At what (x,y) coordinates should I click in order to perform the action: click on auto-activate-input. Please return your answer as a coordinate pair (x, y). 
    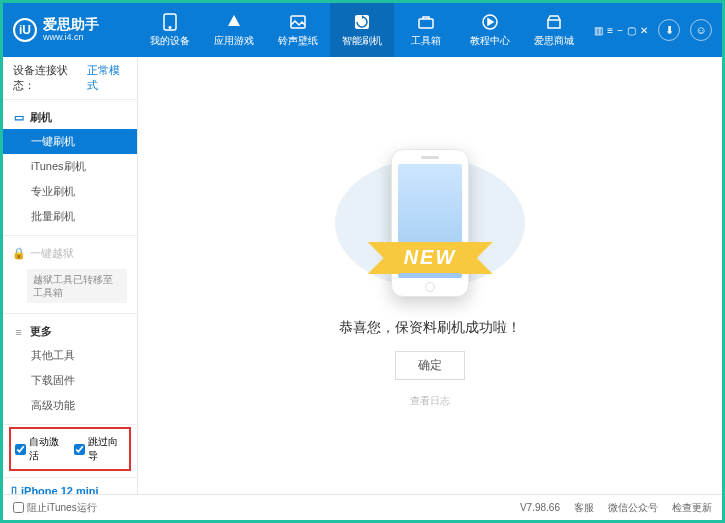
    Looking at the image, I should click on (20, 450).